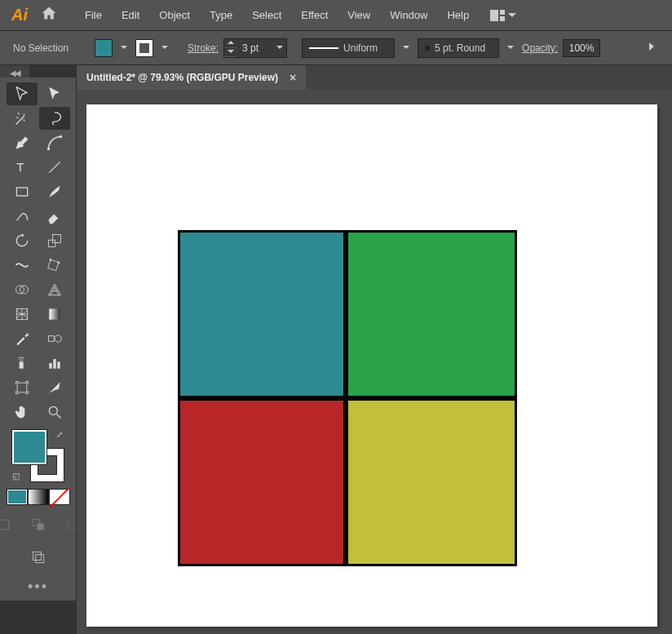 Image resolution: width=672 pixels, height=634 pixels. I want to click on menu-select: Select, so click(267, 15).